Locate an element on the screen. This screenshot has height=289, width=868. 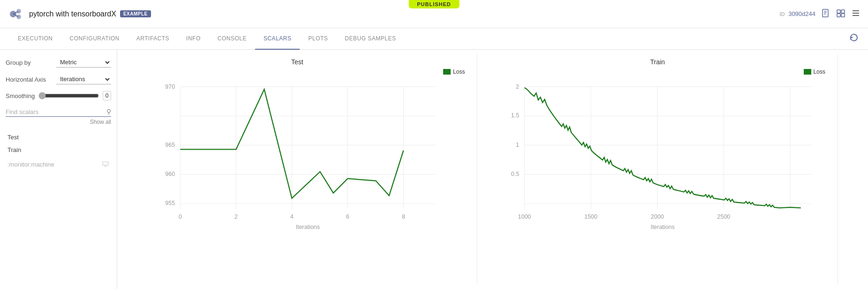
tab-debug-samples: DEBUG SAMPLES is located at coordinates (370, 39).